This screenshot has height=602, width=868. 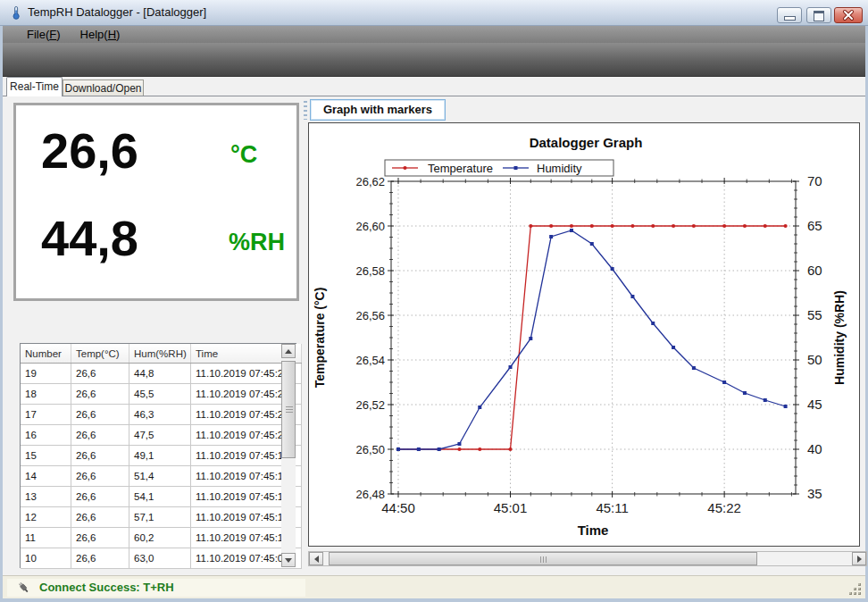 I want to click on table-row: 1626,647,511.10.2019 07:45:22, so click(x=161, y=436).